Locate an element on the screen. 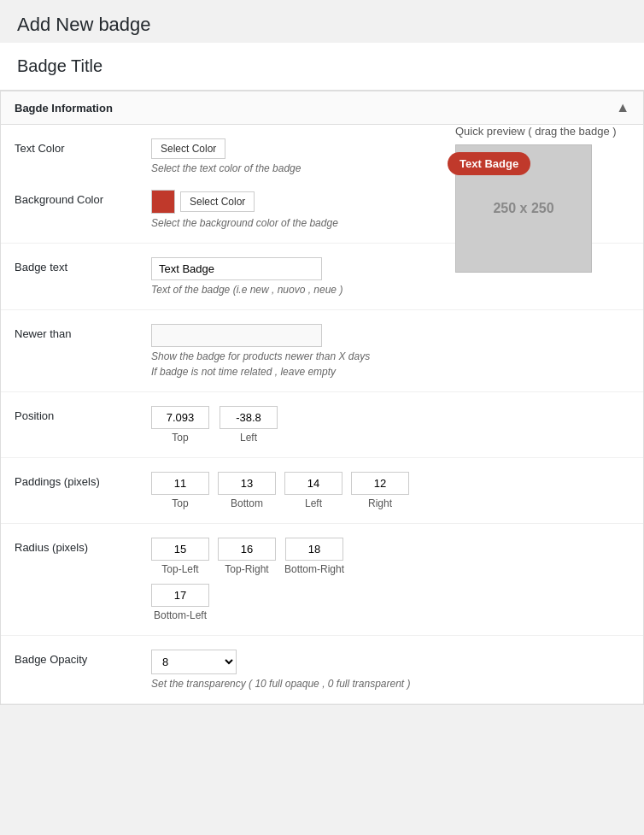 Image resolution: width=644 pixels, height=835 pixels. badge-text-input is located at coordinates (237, 268).